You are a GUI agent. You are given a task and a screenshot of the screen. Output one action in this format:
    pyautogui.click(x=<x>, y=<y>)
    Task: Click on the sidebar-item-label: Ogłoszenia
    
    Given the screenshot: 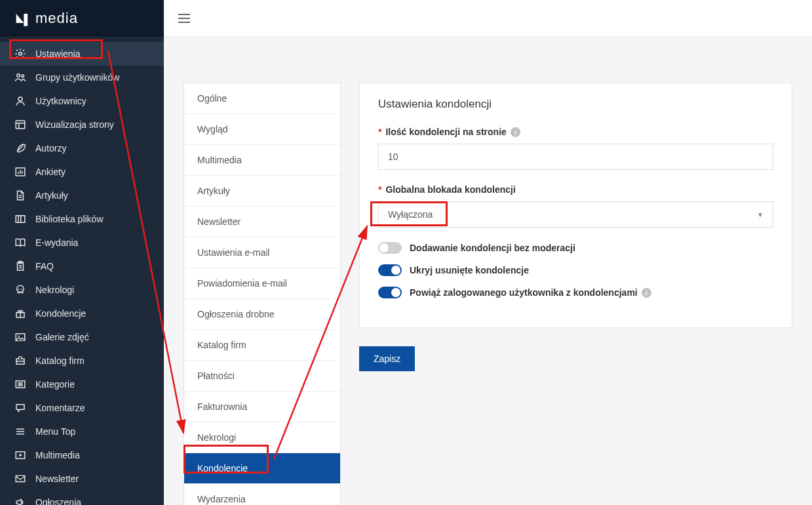 What is the action you would take?
    pyautogui.click(x=58, y=501)
    